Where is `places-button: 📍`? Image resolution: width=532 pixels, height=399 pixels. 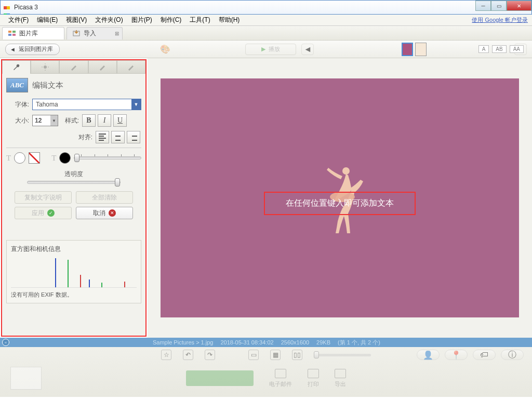 places-button: 📍 is located at coordinates (456, 355).